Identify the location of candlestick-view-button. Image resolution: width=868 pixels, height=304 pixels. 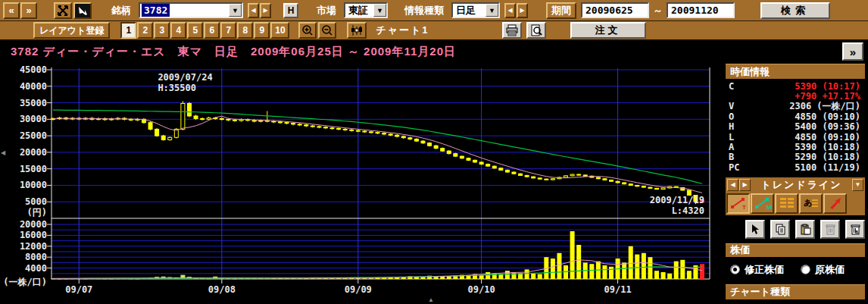
(357, 30).